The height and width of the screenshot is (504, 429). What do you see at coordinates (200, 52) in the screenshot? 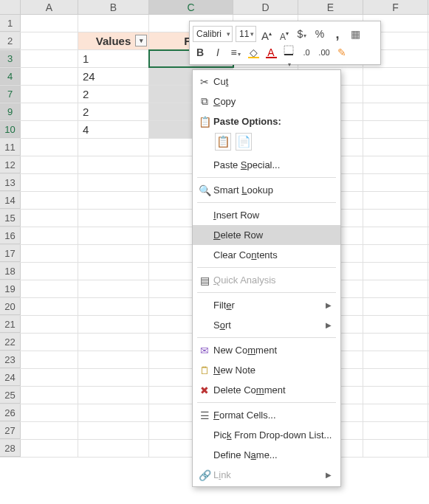
I see `bold-icon: B` at bounding box center [200, 52].